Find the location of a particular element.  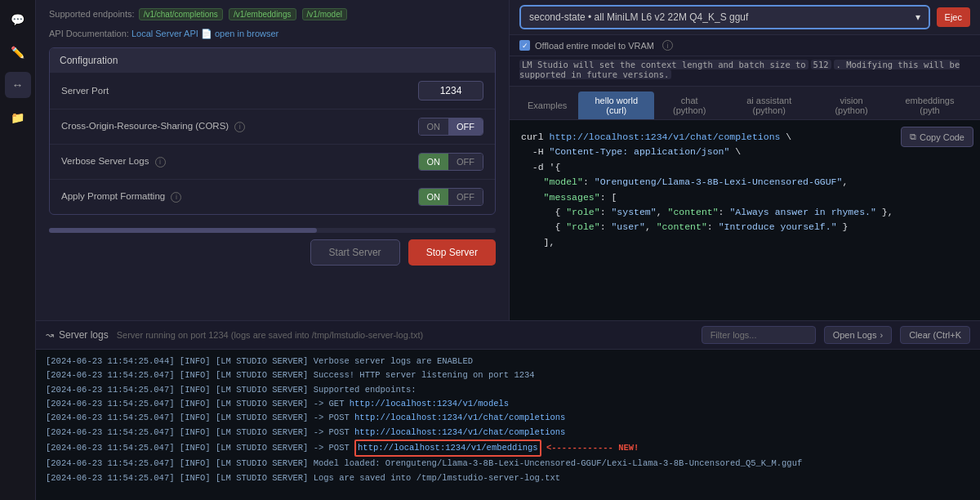

copy-icon: ⧉ is located at coordinates (913, 137).